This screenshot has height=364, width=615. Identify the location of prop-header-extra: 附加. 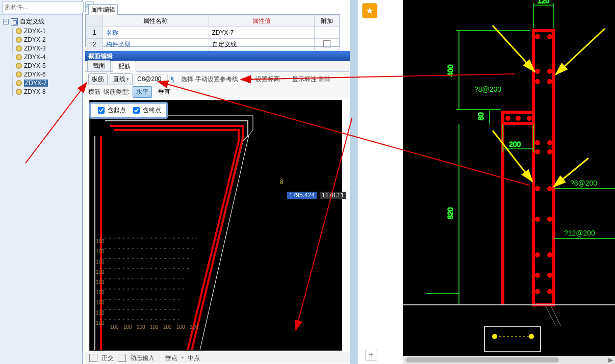
(327, 21).